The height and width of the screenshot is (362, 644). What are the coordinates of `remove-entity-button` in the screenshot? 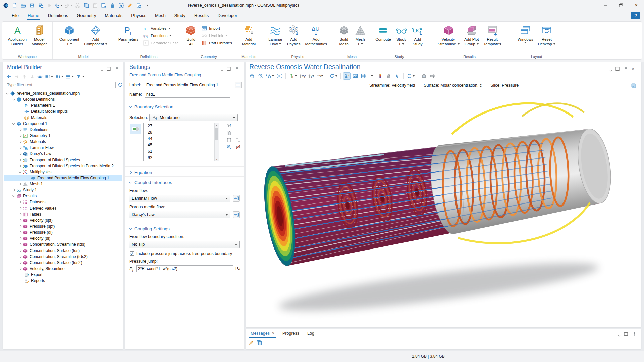 It's located at (238, 133).